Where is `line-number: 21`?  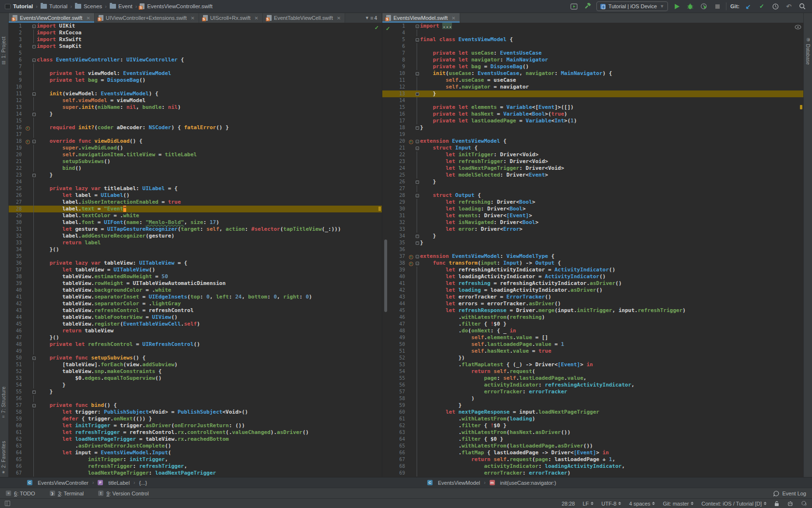
line-number: 21 is located at coordinates (16, 162).